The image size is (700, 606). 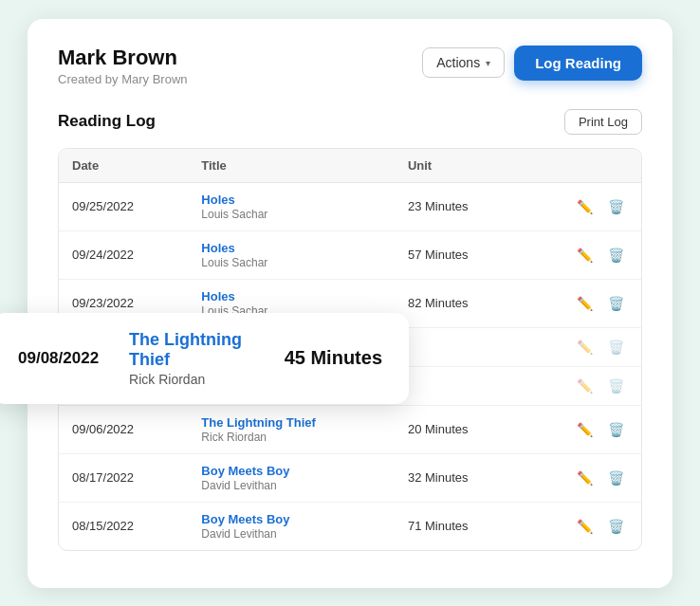 What do you see at coordinates (123, 207) in the screenshot?
I see `cell-date: 09/25/2022` at bounding box center [123, 207].